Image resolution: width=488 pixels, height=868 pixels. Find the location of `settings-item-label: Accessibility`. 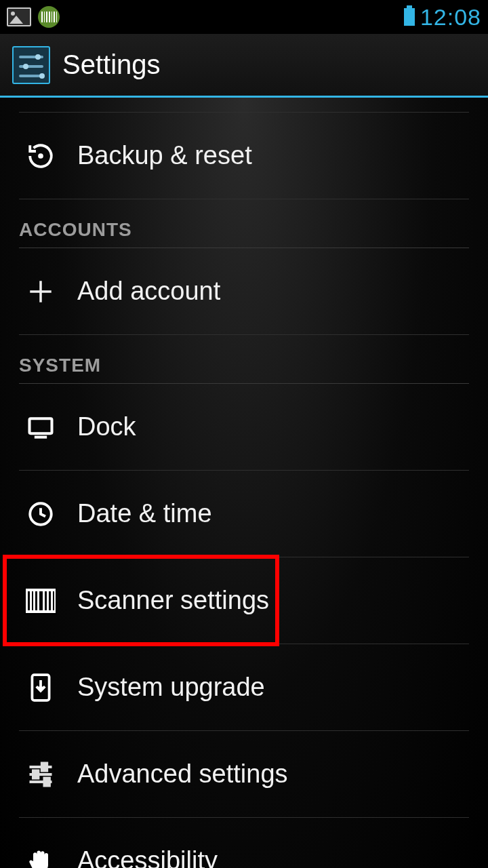

settings-item-label: Accessibility is located at coordinates (148, 857).